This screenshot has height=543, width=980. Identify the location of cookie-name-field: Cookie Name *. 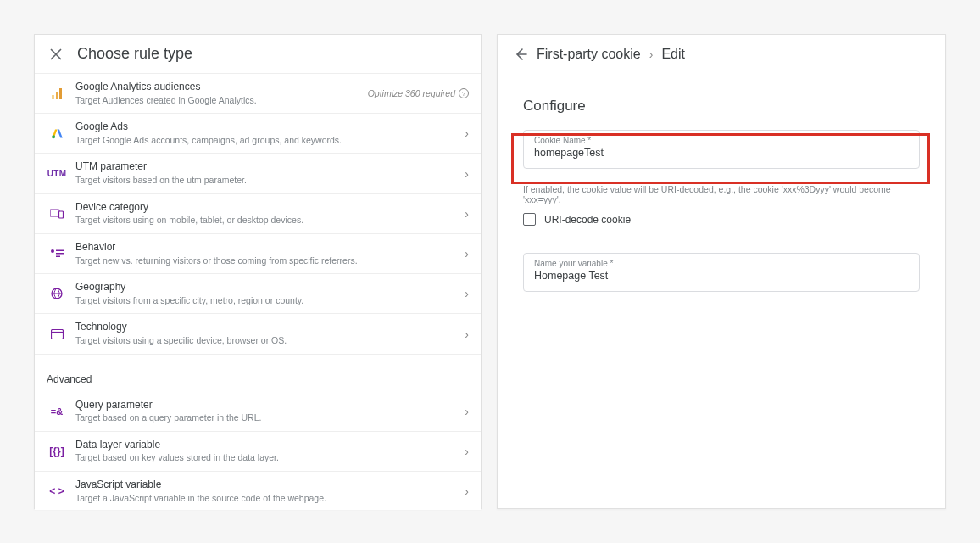
(721, 149).